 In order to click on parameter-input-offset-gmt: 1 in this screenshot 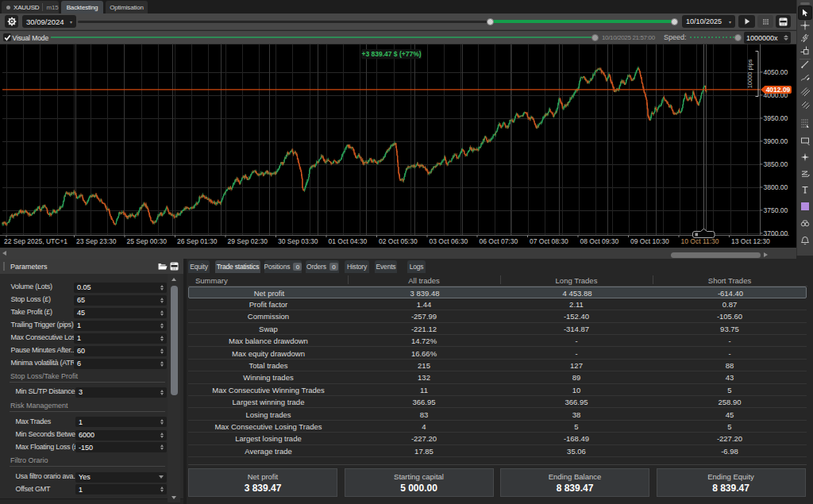, I will do `click(121, 489)`.